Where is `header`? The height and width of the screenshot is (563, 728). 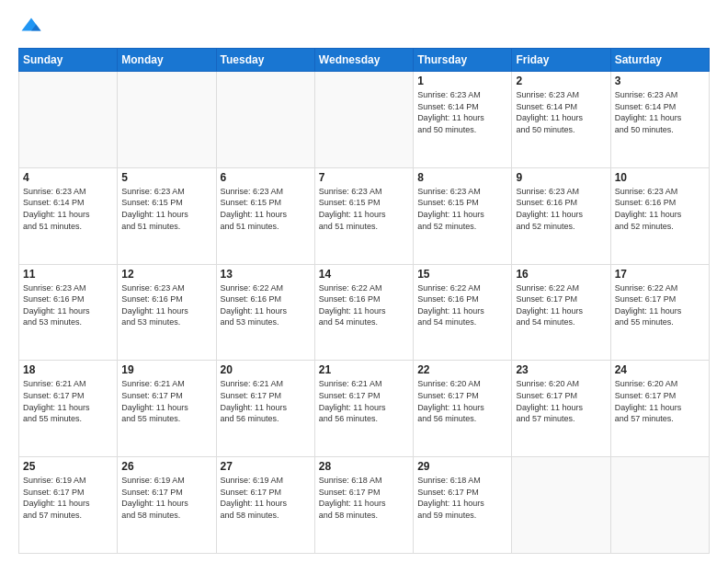 header is located at coordinates (364, 28).